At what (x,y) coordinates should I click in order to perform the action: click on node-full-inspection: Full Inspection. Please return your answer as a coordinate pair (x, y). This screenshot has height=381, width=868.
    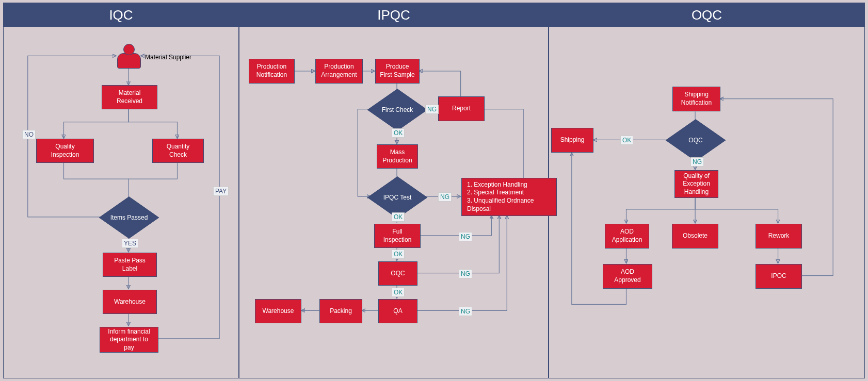
    Looking at the image, I should click on (397, 236).